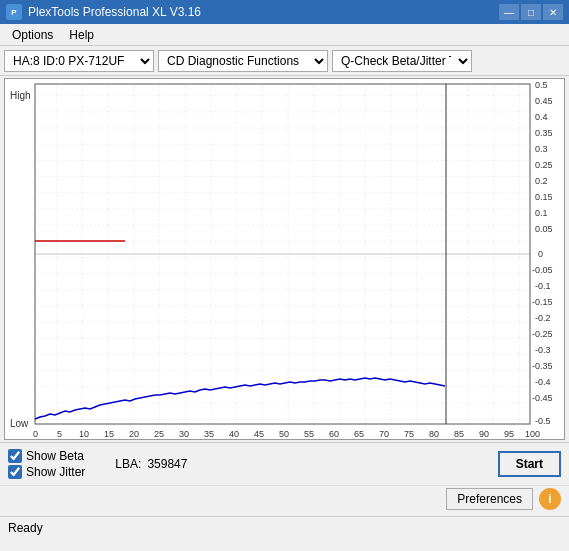 The image size is (569, 551). What do you see at coordinates (509, 12) in the screenshot?
I see `minimize-button: —` at bounding box center [509, 12].